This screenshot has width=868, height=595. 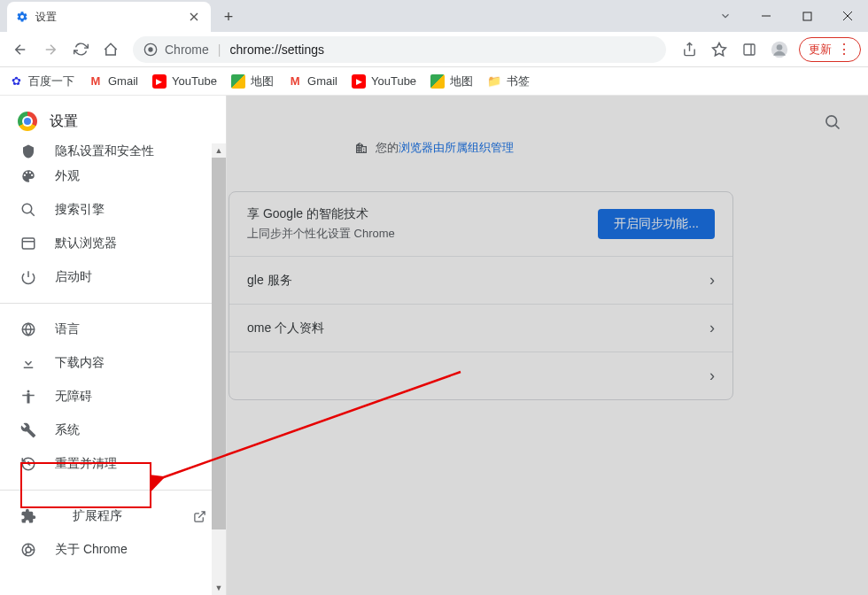 What do you see at coordinates (219, 151) in the screenshot?
I see `scroll-up-arrow: ▲` at bounding box center [219, 151].